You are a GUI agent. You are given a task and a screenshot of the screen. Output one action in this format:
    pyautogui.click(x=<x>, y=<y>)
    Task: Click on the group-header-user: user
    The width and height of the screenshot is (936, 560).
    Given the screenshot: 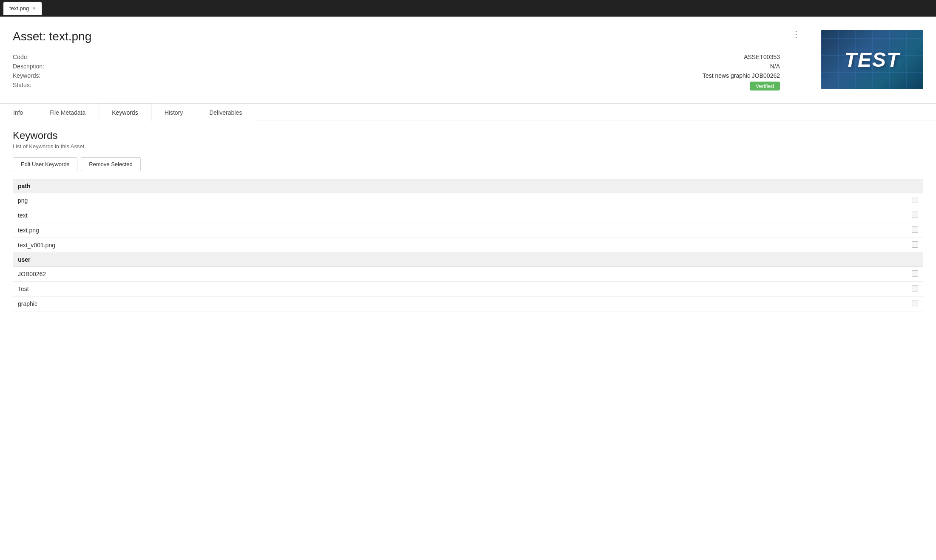 What is the action you would take?
    pyautogui.click(x=468, y=260)
    